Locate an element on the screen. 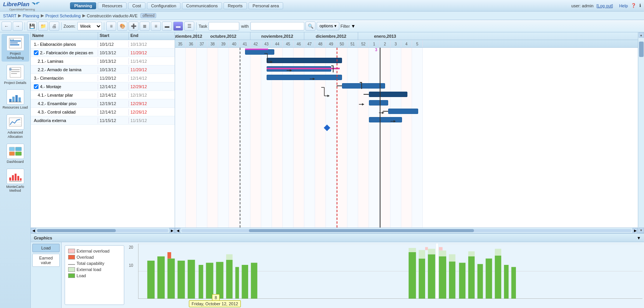 The height and width of the screenshot is (308, 644). toolbar-indent-btn: ≡ is located at coordinates (111, 26).